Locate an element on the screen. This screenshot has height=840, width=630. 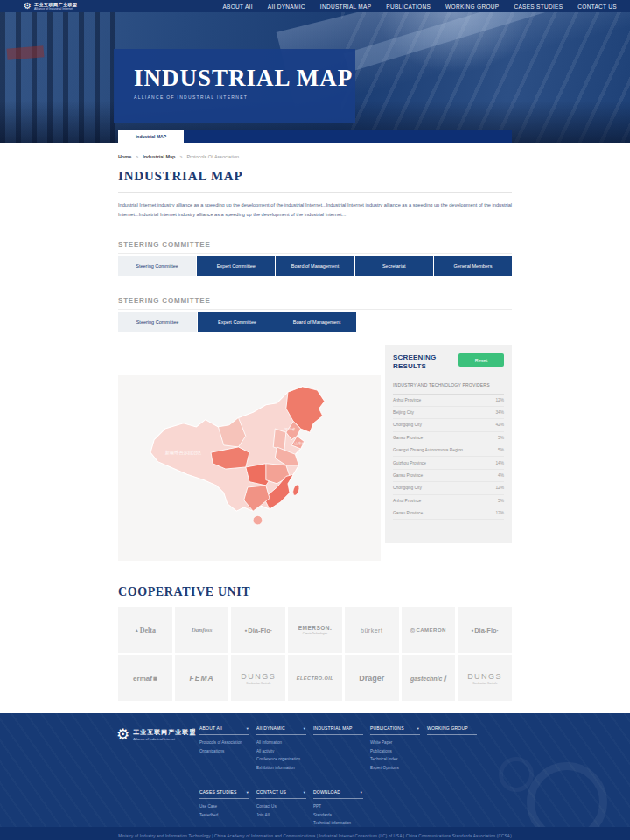
footer-link-use-case: Use Case is located at coordinates (224, 807).